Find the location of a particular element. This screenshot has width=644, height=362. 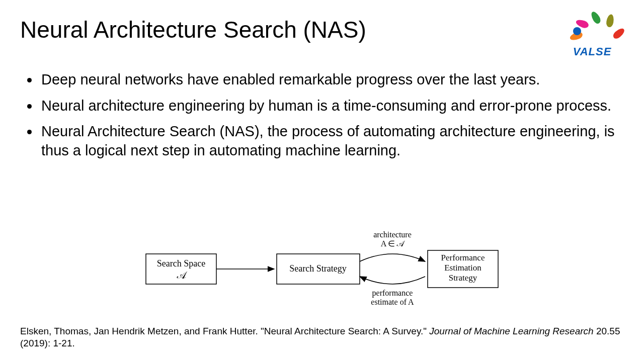

logo-petals is located at coordinates (592, 27).